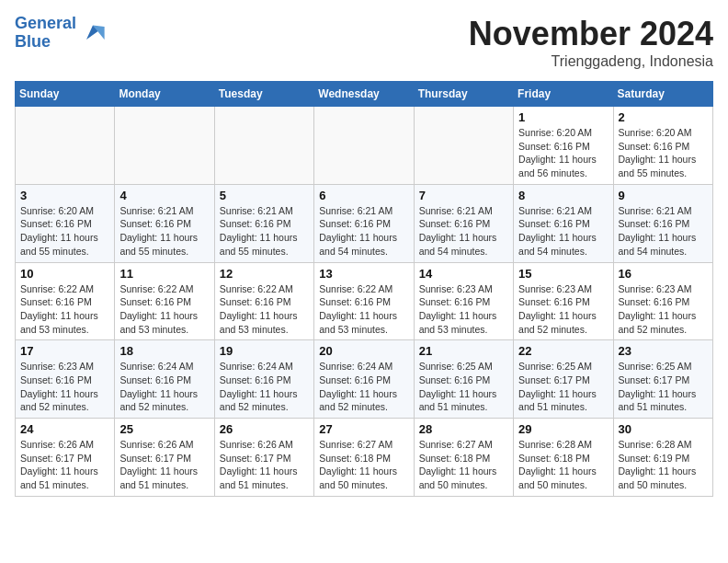 Image resolution: width=728 pixels, height=563 pixels. What do you see at coordinates (664, 465) in the screenshot?
I see `day-info: Sunrise: 6:28 AM Sunset: 6:19 PM Dayligh…` at bounding box center [664, 465].